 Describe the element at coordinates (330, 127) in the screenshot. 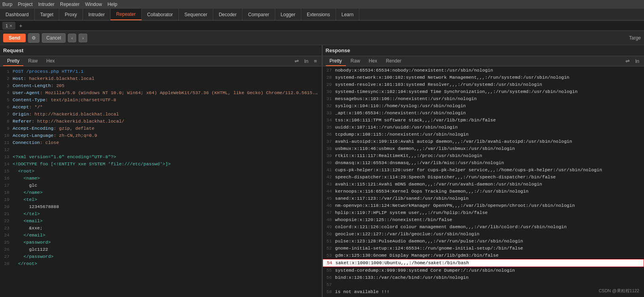

I see `line-number: 35` at that location.